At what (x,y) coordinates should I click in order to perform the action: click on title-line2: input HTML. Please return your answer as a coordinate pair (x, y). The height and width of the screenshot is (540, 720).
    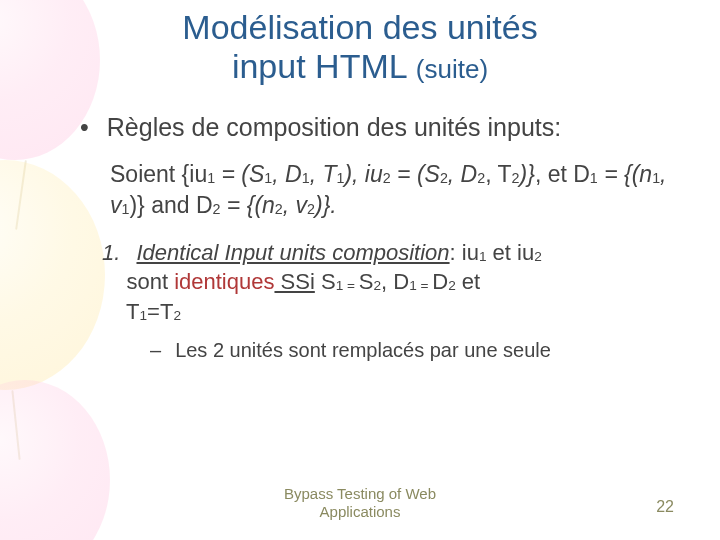
    Looking at the image, I should click on (324, 66).